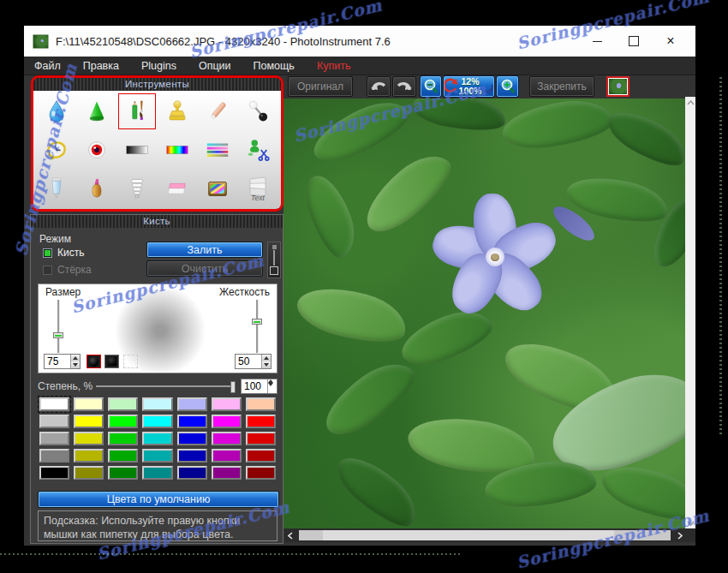  I want to click on tool-red-eye-removal, so click(97, 150).